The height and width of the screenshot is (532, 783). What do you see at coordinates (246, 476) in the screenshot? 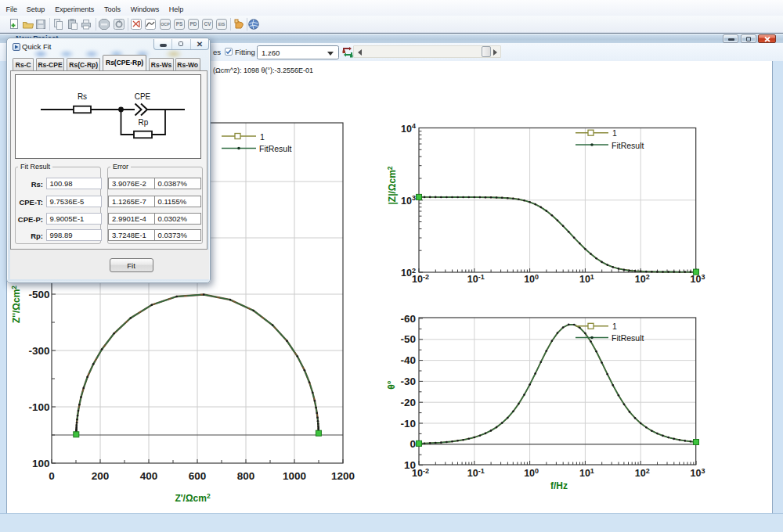
I see `svg-text: 800` at bounding box center [246, 476].